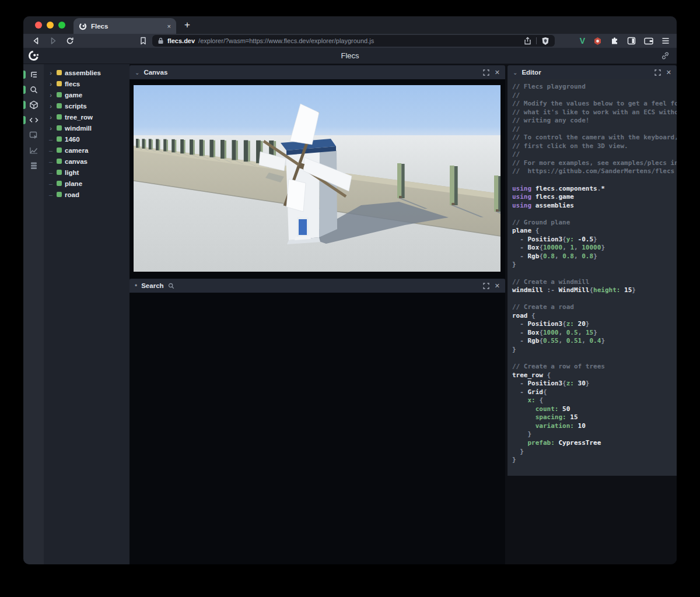  I want to click on rail-item-chart-icon, so click(34, 150).